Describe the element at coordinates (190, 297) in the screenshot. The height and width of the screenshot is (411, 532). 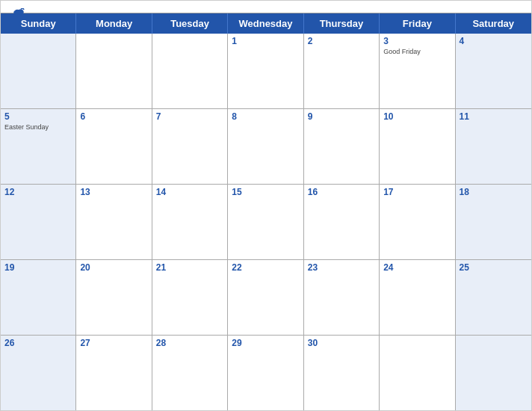
I see `day-cell: 21` at that location.